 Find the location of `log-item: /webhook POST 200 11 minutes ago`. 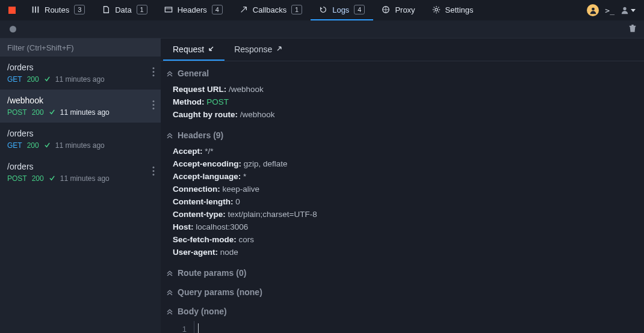

log-item: /webhook POST 200 11 minutes ago is located at coordinates (81, 106).